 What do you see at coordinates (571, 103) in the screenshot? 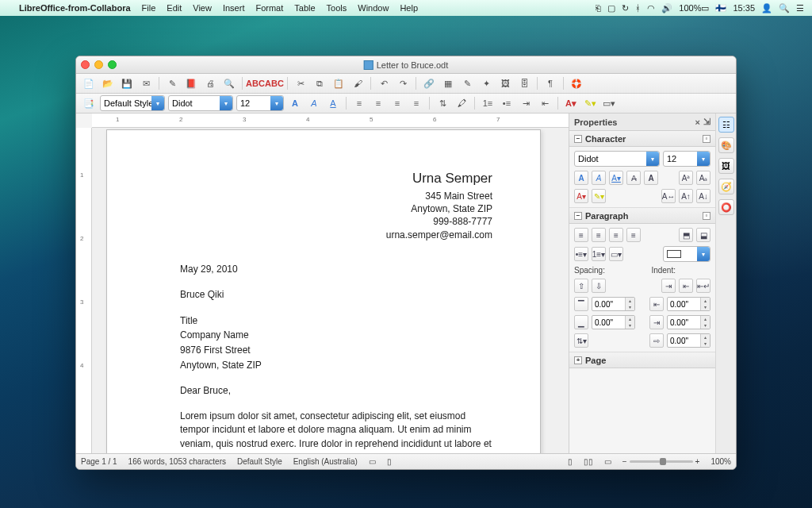
I see `font-color-button: A▾` at bounding box center [571, 103].